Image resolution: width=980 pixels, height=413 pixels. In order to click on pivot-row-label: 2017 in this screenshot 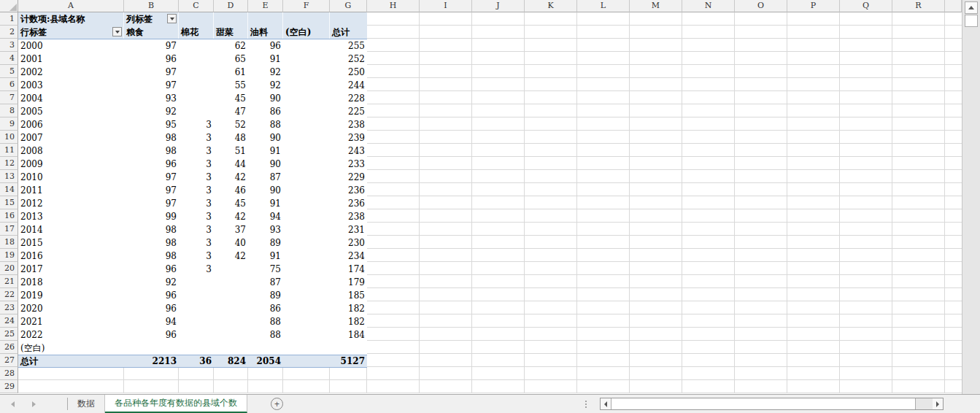, I will do `click(72, 269)`.